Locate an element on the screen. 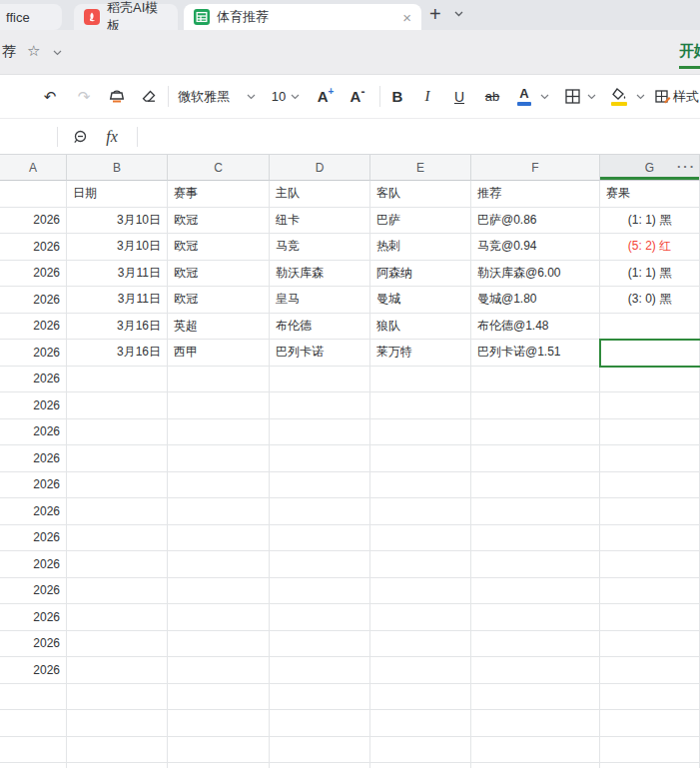 The height and width of the screenshot is (768, 700). eraser-button is located at coordinates (149, 96).